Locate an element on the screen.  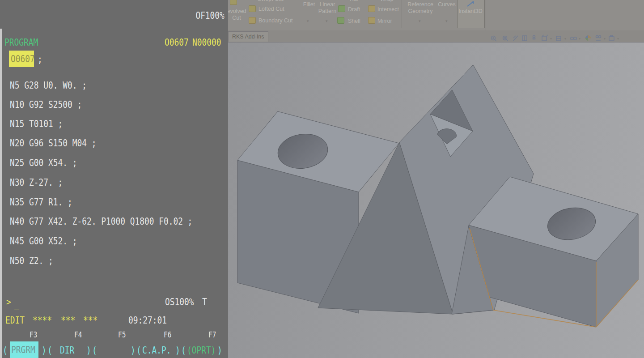
program-line: N10 G92 S2500 ; is located at coordinates (46, 105).